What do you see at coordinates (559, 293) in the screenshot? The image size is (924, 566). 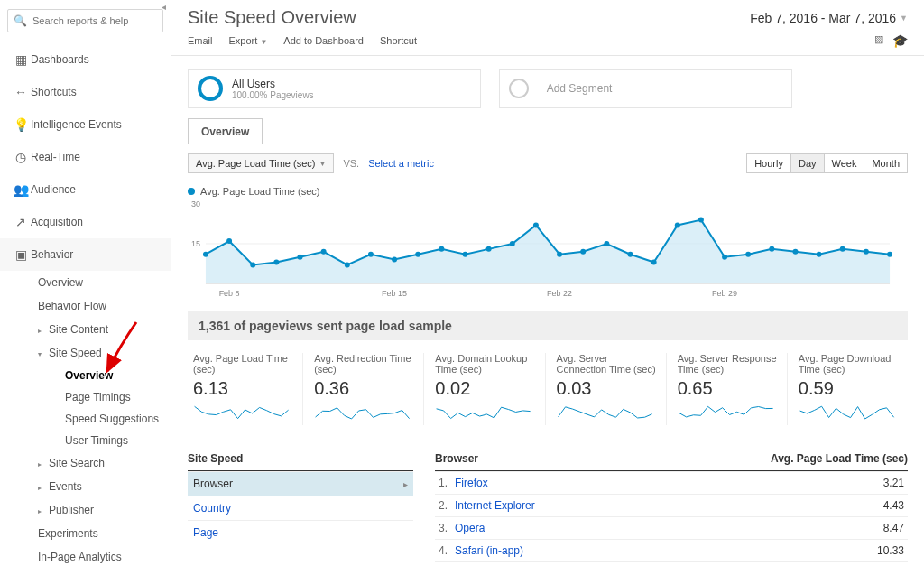 I see `svg-text: Feb 22` at bounding box center [559, 293].